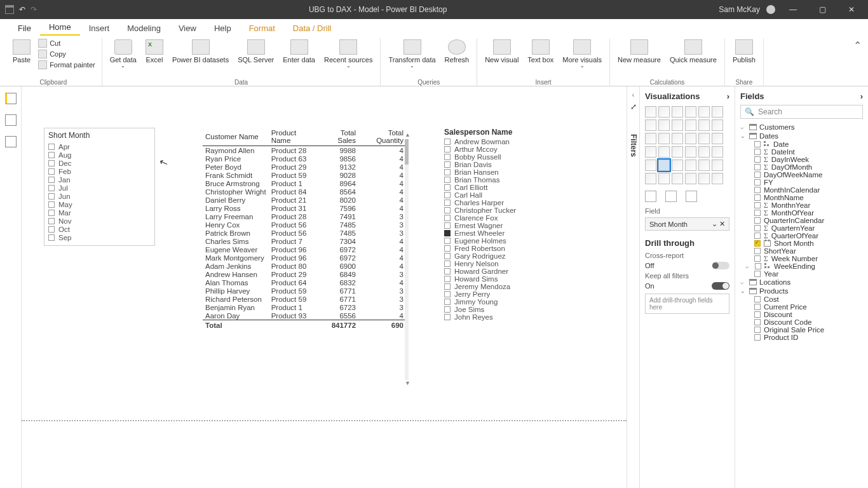  What do you see at coordinates (412, 55) in the screenshot?
I see `transform-data-button: Transform data⌄` at bounding box center [412, 55].